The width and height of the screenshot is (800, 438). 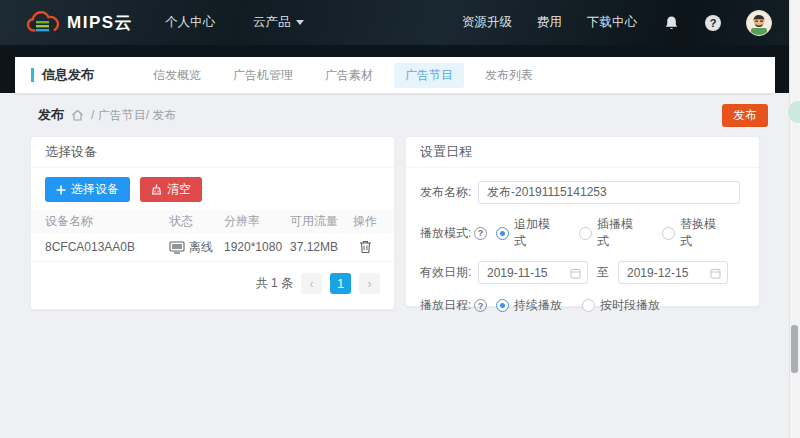 I want to click on radio-label: 持续播放, so click(x=538, y=306).